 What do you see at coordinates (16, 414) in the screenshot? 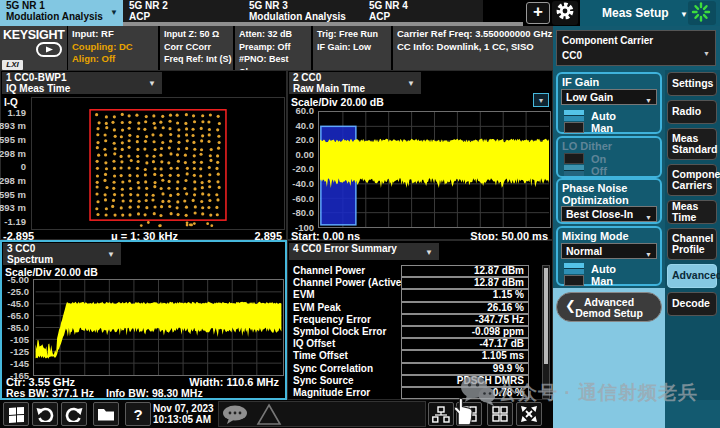
I see `windows-start-button` at bounding box center [16, 414].